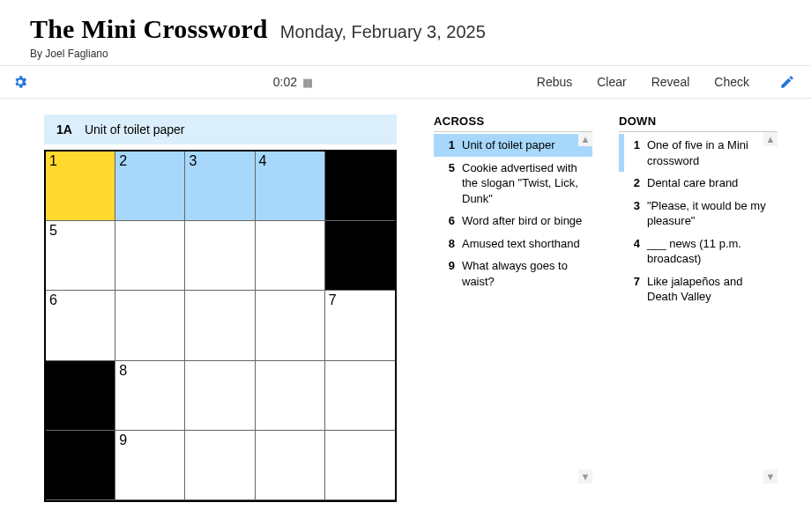 This screenshot has height=532, width=811. Describe the element at coordinates (634, 252) in the screenshot. I see `clue-number: 4` at that location.